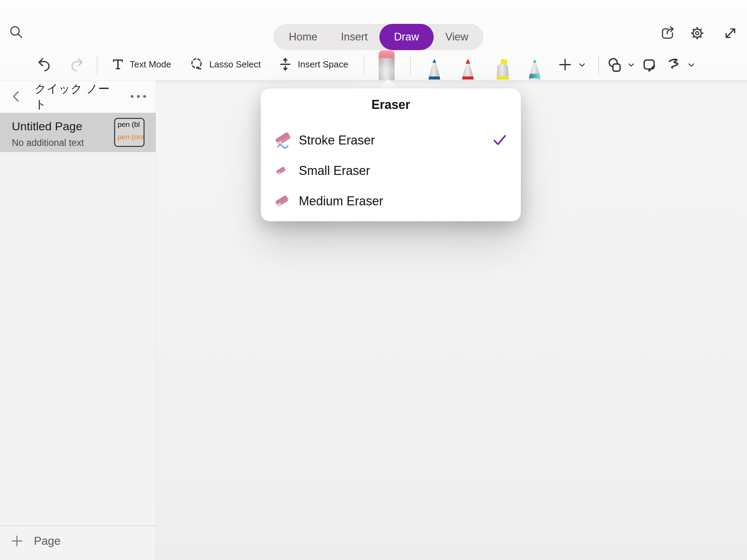  What do you see at coordinates (74, 97) in the screenshot?
I see `notebook-title: クイック ノート` at bounding box center [74, 97].